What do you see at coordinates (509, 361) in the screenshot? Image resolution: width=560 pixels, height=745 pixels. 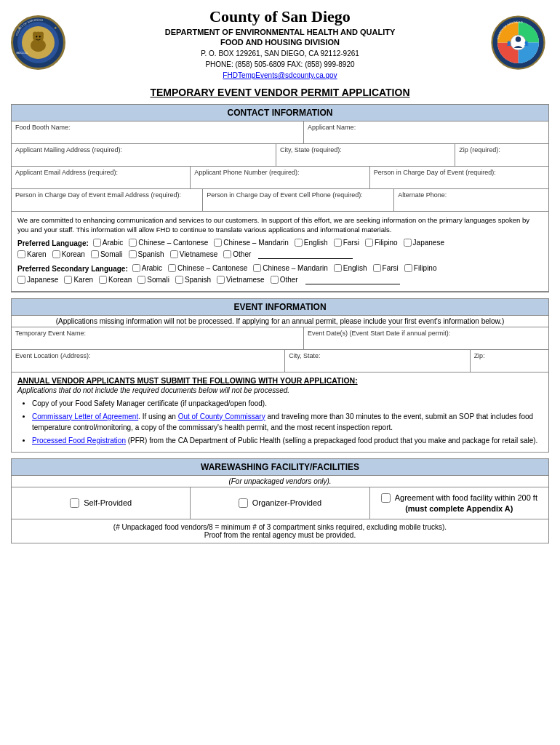 I see `event-zip-cell: Zip:` at bounding box center [509, 361].